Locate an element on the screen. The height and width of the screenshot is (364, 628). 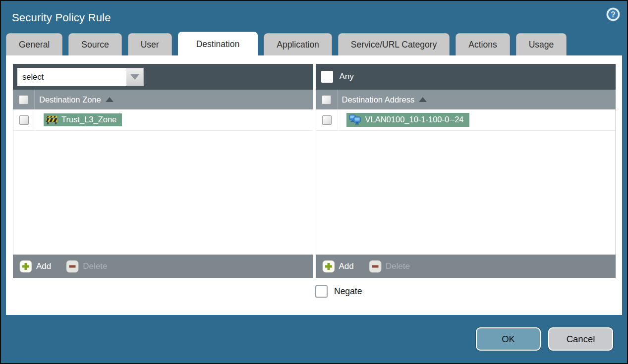
zone-filter-dropdown-button is located at coordinates (135, 77).